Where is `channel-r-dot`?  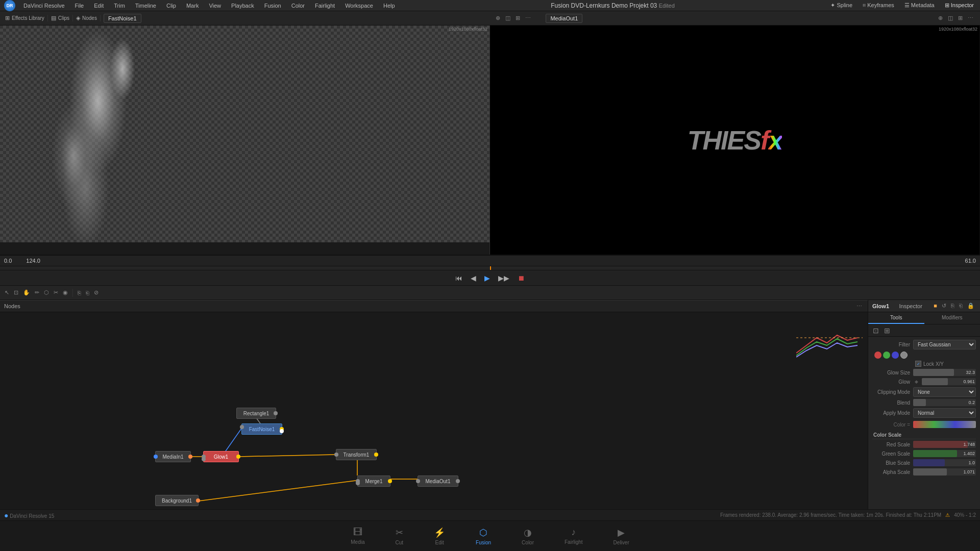
channel-r-dot is located at coordinates (878, 355).